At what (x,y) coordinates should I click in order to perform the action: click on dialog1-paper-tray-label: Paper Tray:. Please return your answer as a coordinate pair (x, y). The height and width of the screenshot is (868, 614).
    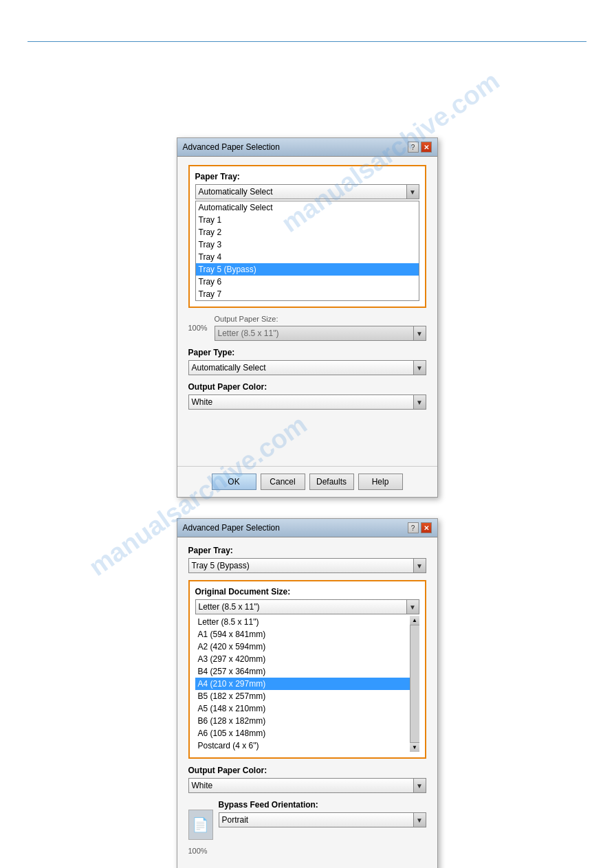
    Looking at the image, I should click on (307, 177).